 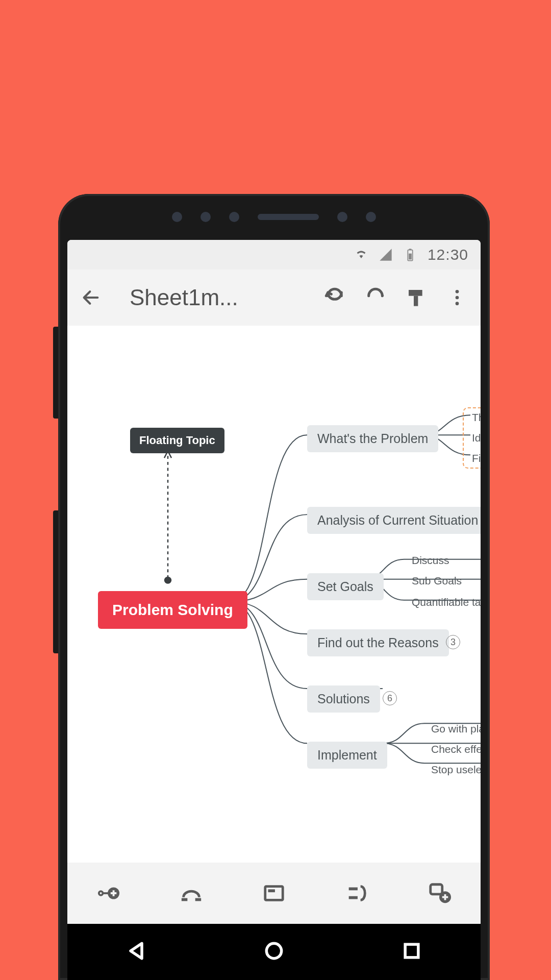 I want to click on redo-button, so click(x=375, y=298).